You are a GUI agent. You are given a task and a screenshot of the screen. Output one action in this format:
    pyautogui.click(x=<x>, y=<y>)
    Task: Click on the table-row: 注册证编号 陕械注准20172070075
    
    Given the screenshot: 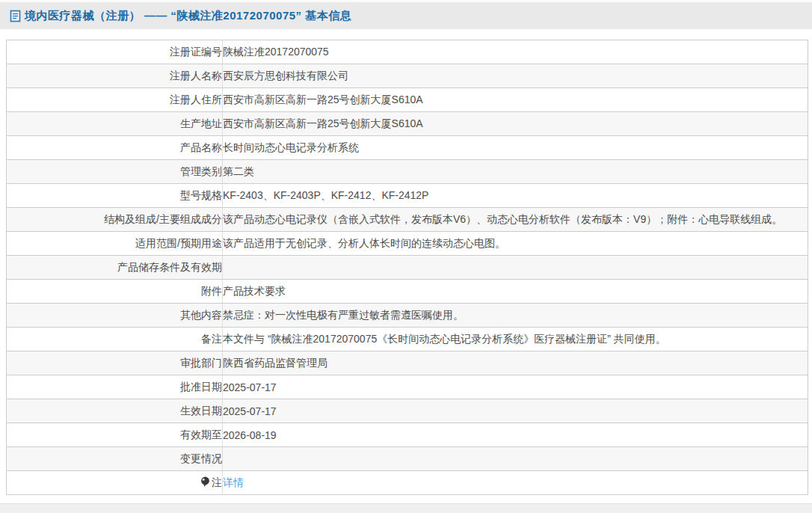 What is the action you would take?
    pyautogui.click(x=407, y=52)
    